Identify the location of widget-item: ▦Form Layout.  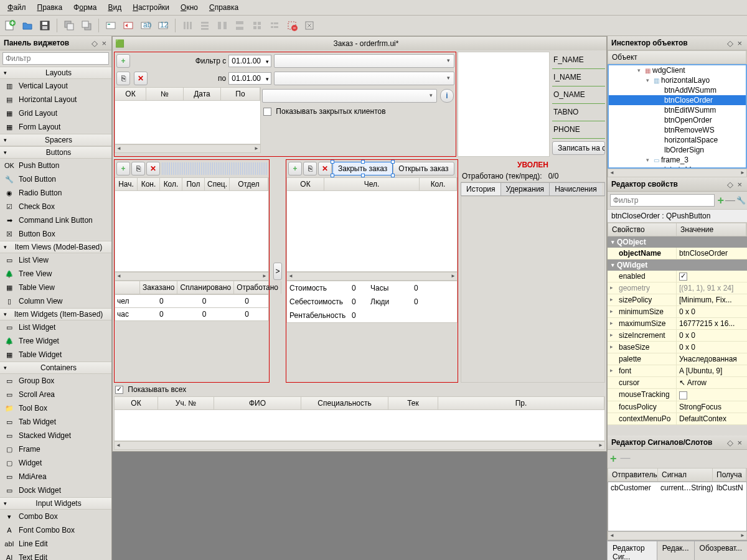
(56, 127).